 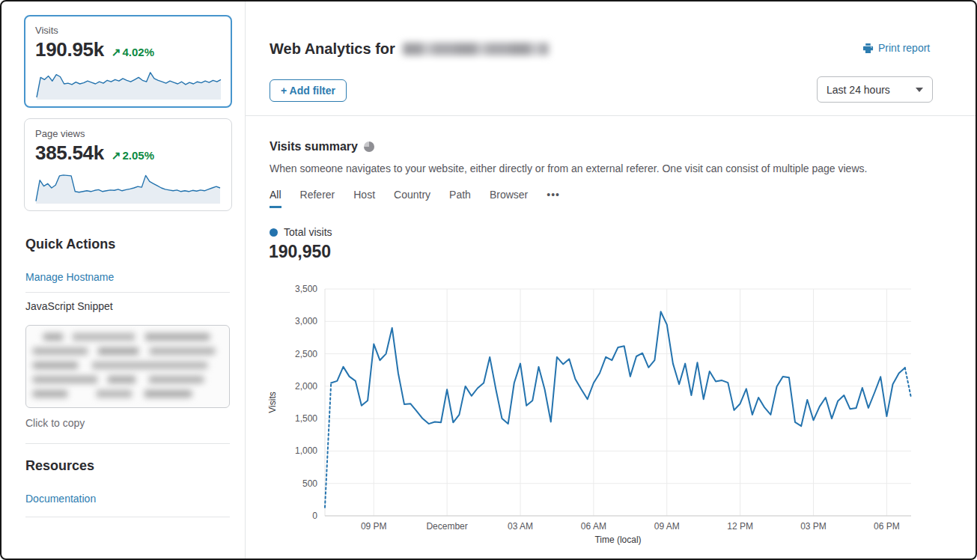 I want to click on metric-card-value: 190.95k, so click(x=70, y=49).